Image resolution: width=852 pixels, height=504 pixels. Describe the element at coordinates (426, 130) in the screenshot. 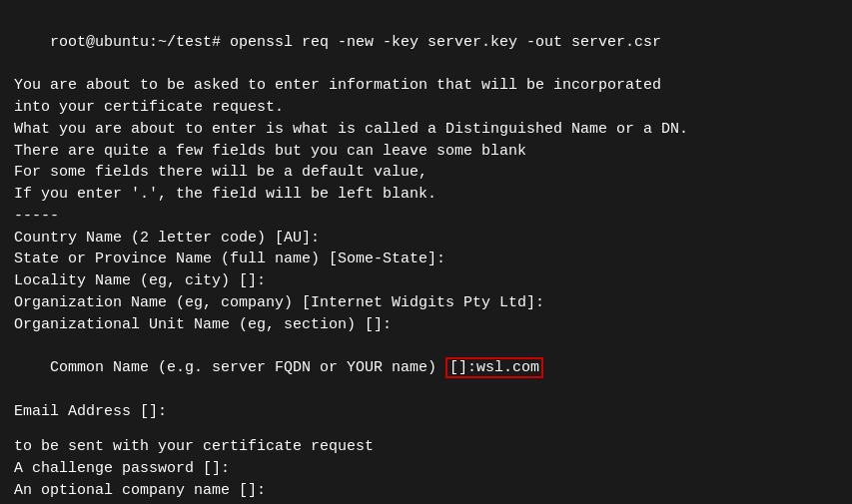

I see `line-info3: What you are about to enter is what is c…` at that location.